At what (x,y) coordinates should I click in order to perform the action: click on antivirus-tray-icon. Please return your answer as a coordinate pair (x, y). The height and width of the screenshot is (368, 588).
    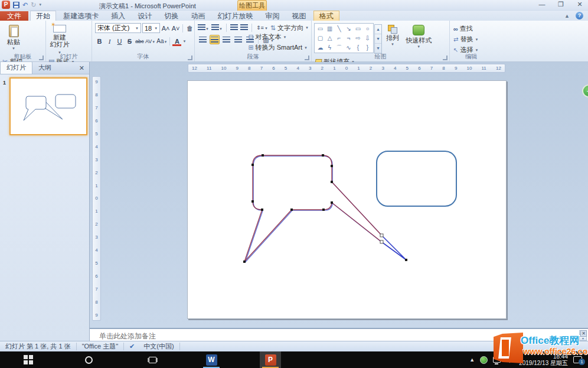
    Looking at the image, I should click on (484, 360).